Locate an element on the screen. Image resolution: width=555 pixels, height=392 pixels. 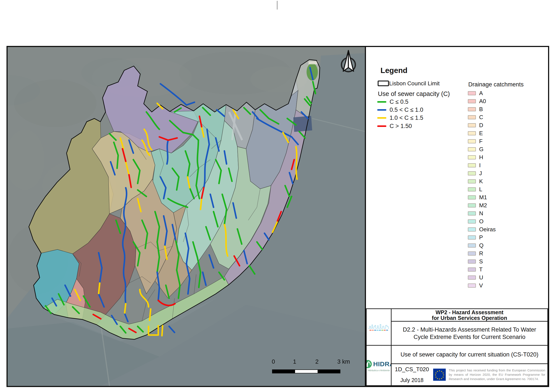
catchment-label: D is located at coordinates (481, 125).